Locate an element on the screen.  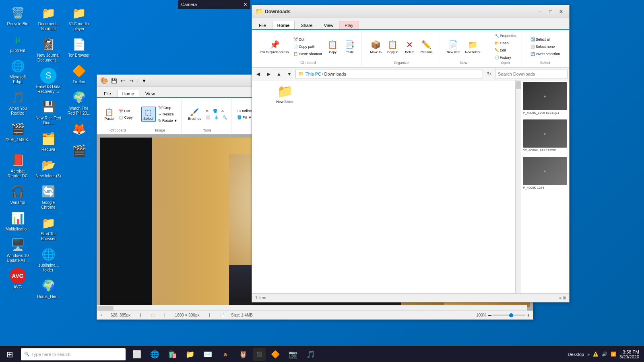
desktop-icon-freefileview: 📂 New folder (3) is located at coordinates (48, 168).